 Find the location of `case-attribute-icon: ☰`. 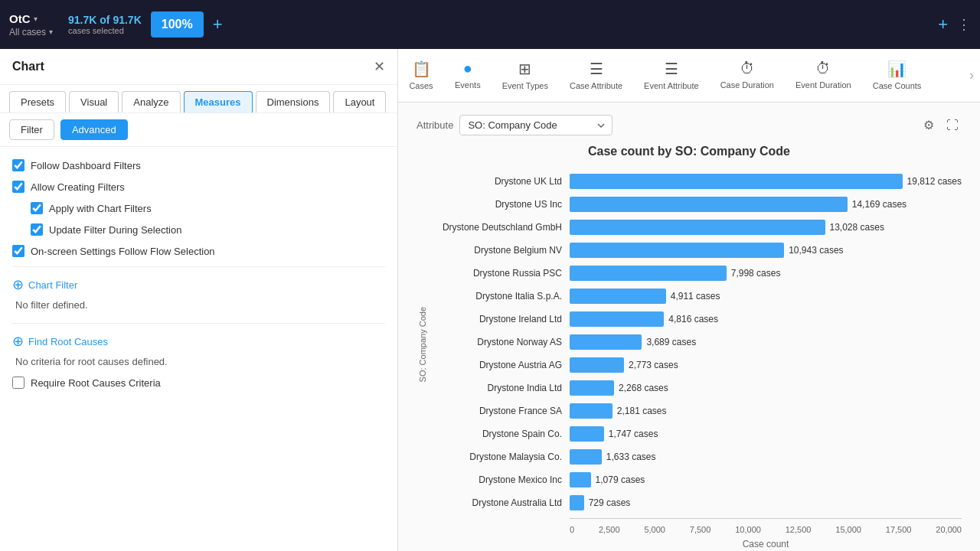

case-attribute-icon: ☰ is located at coordinates (596, 69).